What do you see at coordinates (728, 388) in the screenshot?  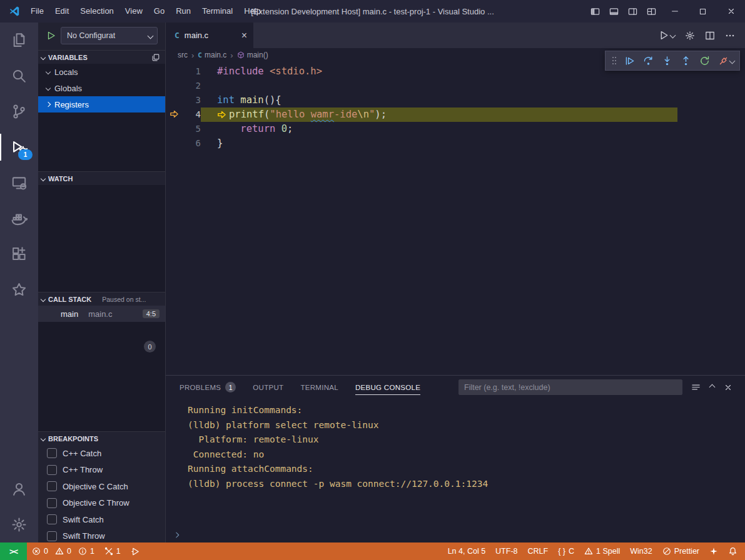 I see `close-panel-icon` at bounding box center [728, 388].